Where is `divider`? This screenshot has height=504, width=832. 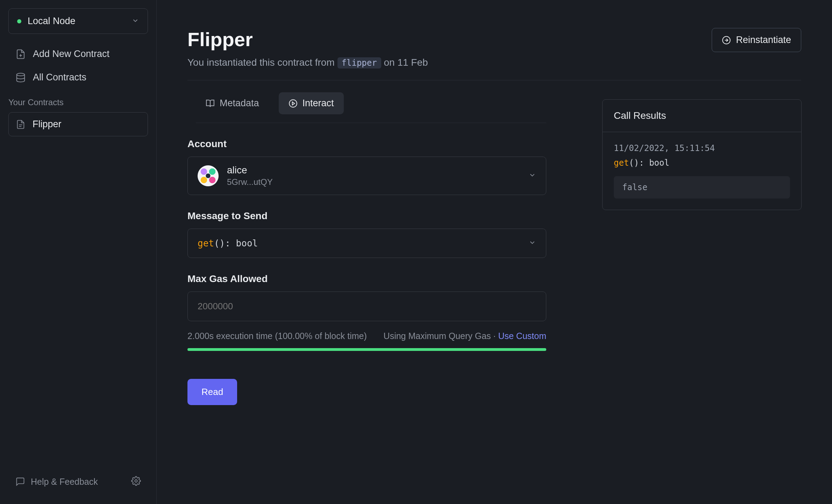
divider is located at coordinates (495, 80).